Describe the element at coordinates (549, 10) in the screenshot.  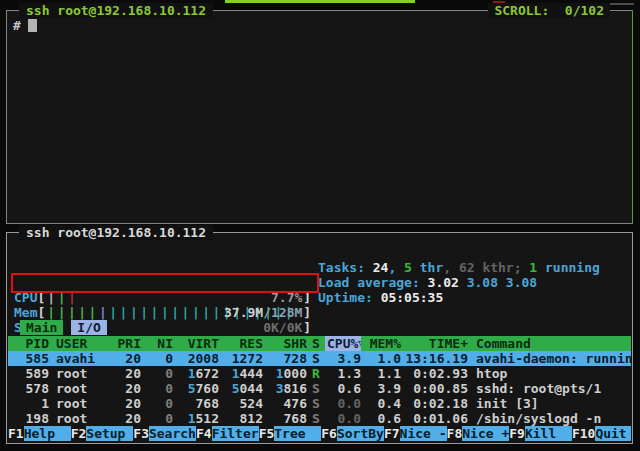
I see `scroll-indicator: SCROLL: 0/102` at that location.